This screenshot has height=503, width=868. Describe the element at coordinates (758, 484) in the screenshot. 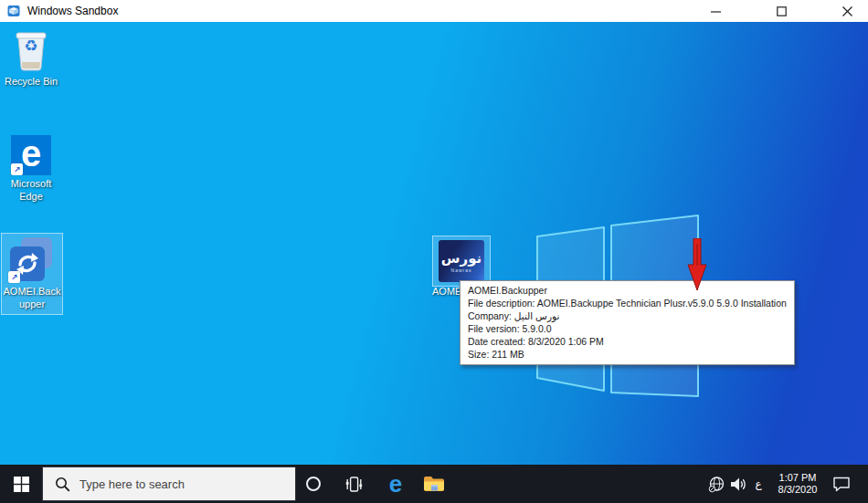

I see `language-indicator: ع` at that location.